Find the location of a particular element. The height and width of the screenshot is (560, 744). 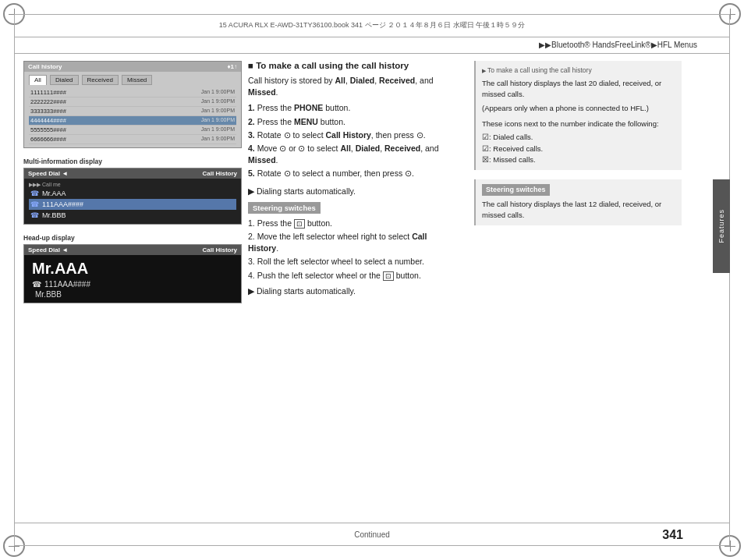

instruction-list: 1. Press the PHONE button. 2. Press the … is located at coordinates (353, 140).